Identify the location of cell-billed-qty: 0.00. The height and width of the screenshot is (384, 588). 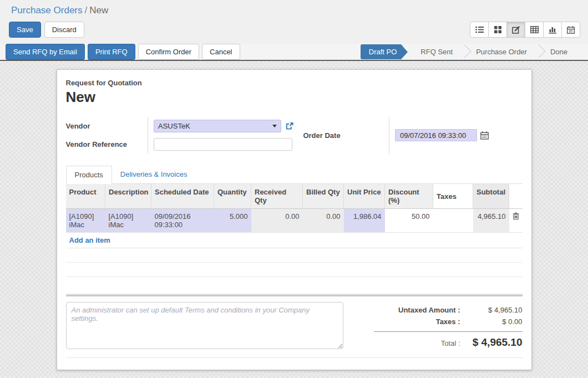
(323, 221).